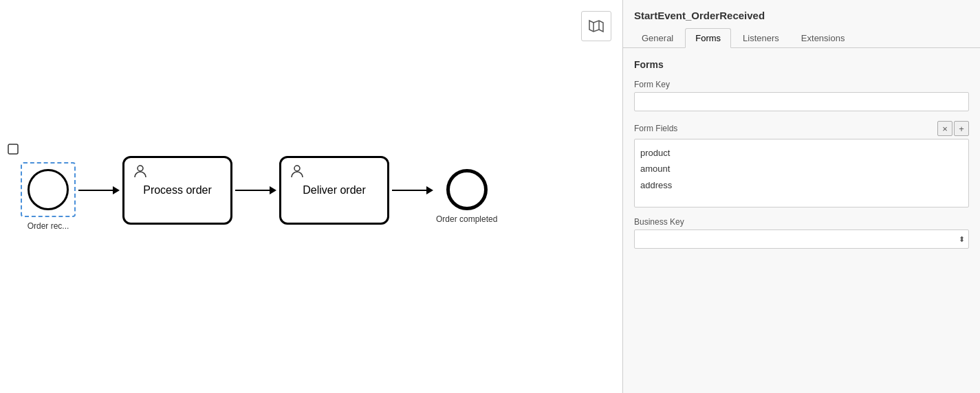 Image resolution: width=980 pixels, height=393 pixels. I want to click on business-key-wrapper, so click(802, 239).